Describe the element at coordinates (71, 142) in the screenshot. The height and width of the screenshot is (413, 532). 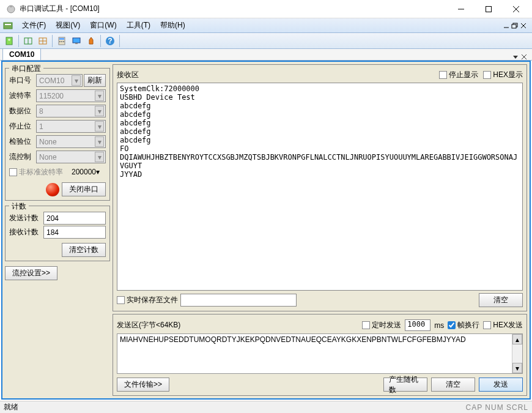
I see `parity-select: None▾` at that location.